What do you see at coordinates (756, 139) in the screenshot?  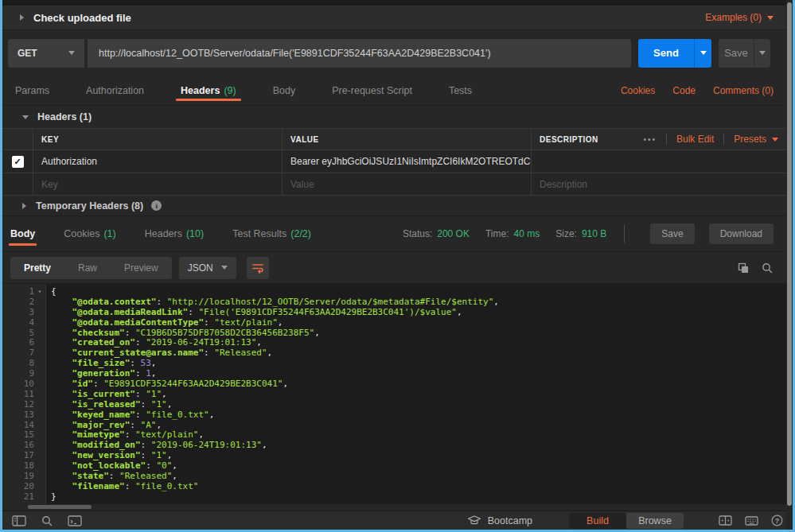 I see `presets-dropdown: Presets` at bounding box center [756, 139].